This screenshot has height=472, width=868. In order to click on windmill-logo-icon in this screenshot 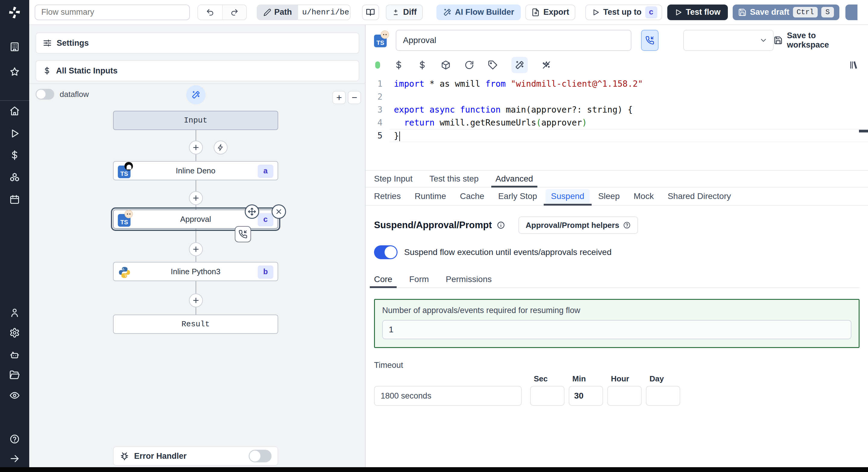, I will do `click(14, 13)`.